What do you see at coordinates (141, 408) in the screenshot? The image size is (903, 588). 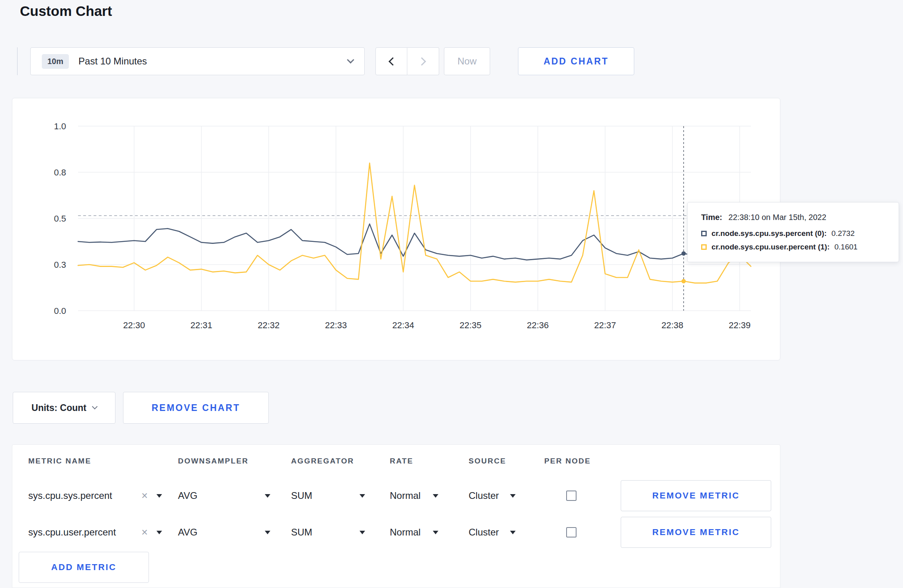 I see `units-bar: Units: Count REMOVE CHART` at bounding box center [141, 408].